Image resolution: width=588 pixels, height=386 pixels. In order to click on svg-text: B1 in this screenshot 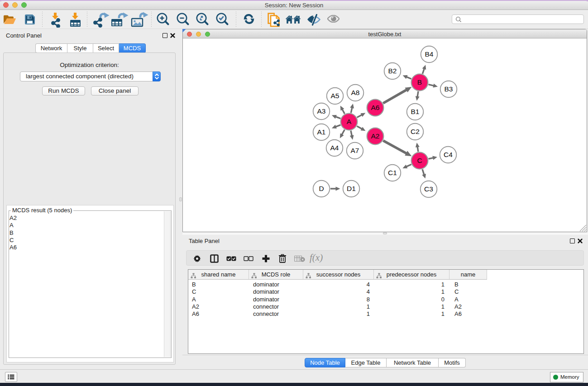, I will do `click(416, 111)`.